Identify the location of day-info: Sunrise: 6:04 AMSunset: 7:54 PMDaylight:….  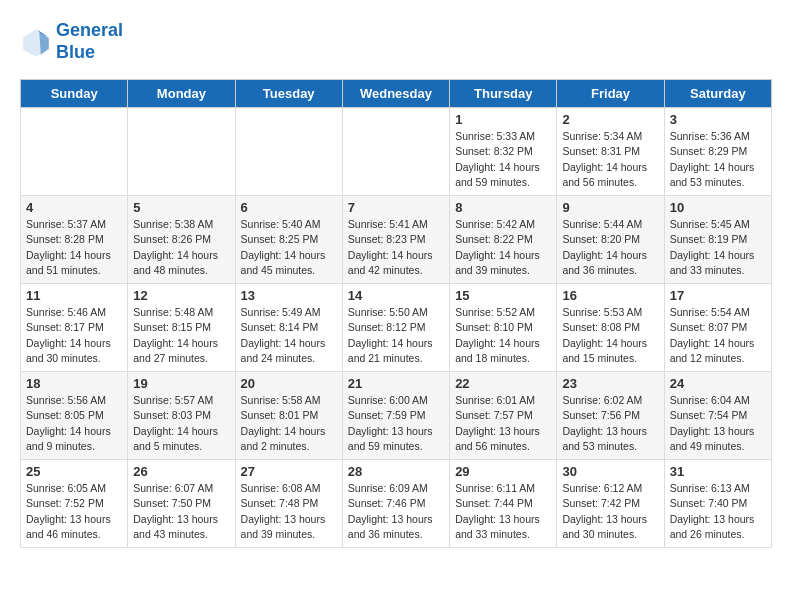
(718, 424).